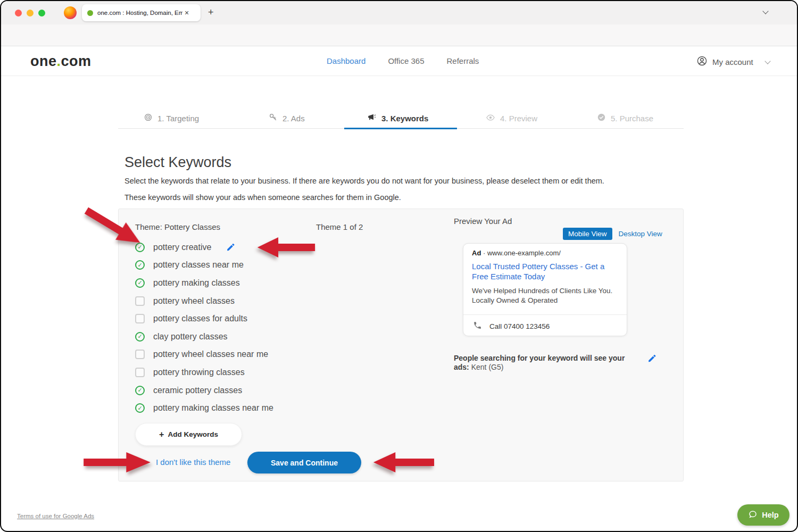 This screenshot has width=798, height=532. What do you see at coordinates (403, 61) in the screenshot?
I see `site-nav: Dashboard Office 365 Referrals` at bounding box center [403, 61].